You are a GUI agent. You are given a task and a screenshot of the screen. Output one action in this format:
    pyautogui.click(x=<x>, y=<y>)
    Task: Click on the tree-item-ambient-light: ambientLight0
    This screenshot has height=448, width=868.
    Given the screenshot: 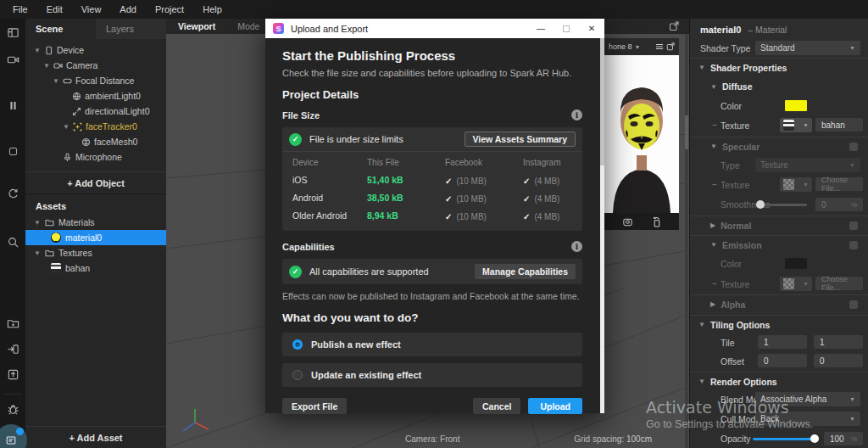 What is the action you would take?
    pyautogui.click(x=107, y=96)
    